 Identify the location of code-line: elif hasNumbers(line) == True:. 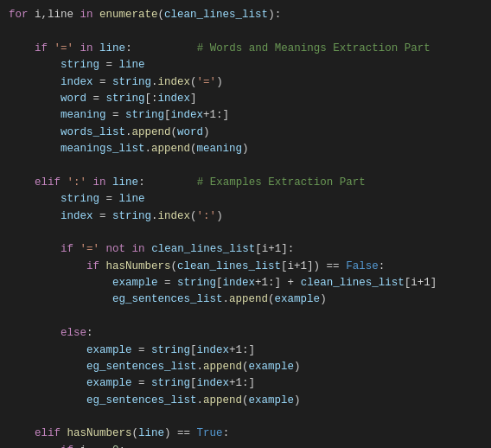
(246, 434).